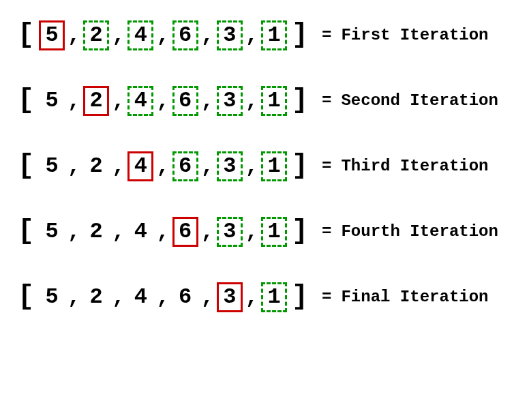 The width and height of the screenshot is (529, 420). I want to click on iteration-label: Fourth Iteration, so click(419, 232).